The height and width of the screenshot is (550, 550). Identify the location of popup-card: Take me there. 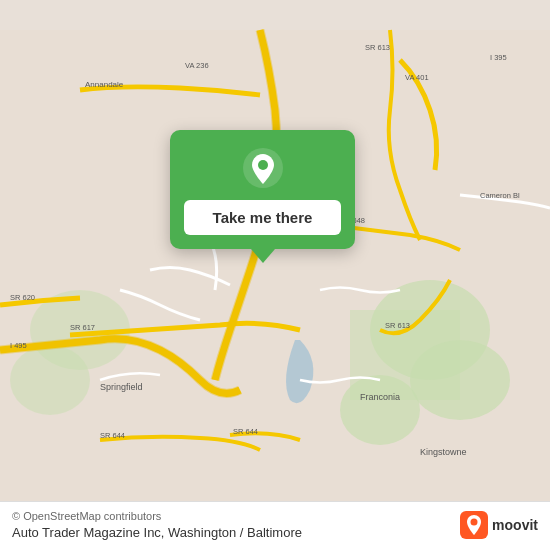
(262, 190).